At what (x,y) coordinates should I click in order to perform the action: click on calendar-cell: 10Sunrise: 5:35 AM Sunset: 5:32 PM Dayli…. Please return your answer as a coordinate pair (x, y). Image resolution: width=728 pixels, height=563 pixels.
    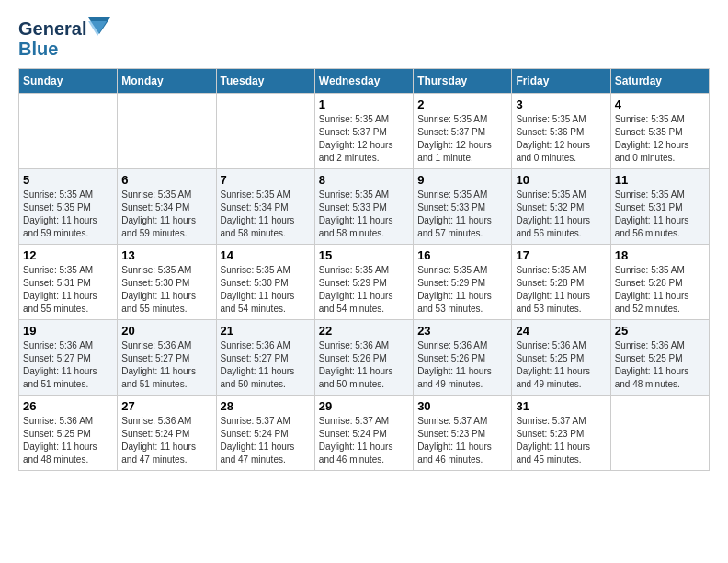
    Looking at the image, I should click on (561, 207).